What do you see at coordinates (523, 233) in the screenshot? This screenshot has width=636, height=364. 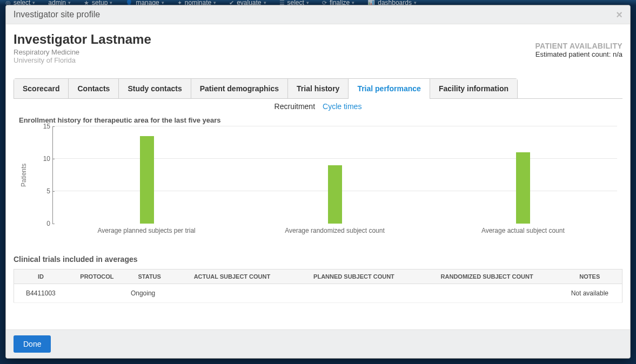 I see `chart-x-label: Average actual subject count` at bounding box center [523, 233].